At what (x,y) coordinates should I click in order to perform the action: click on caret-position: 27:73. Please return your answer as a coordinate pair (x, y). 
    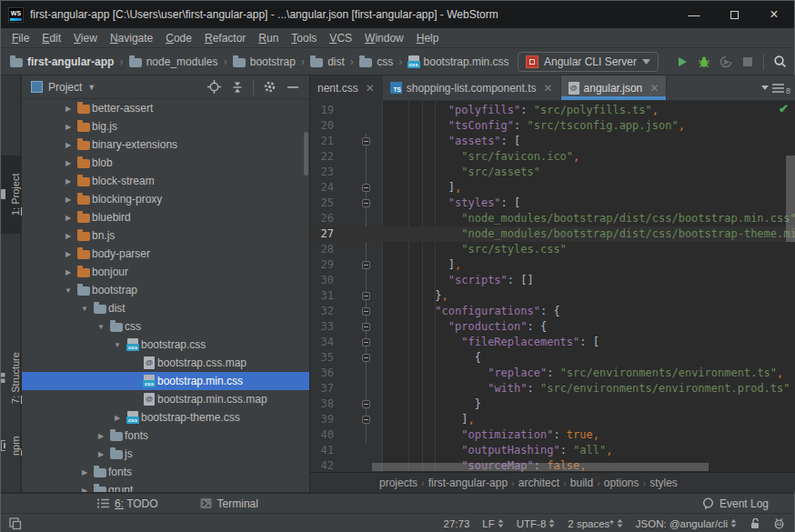
    Looking at the image, I should click on (457, 524).